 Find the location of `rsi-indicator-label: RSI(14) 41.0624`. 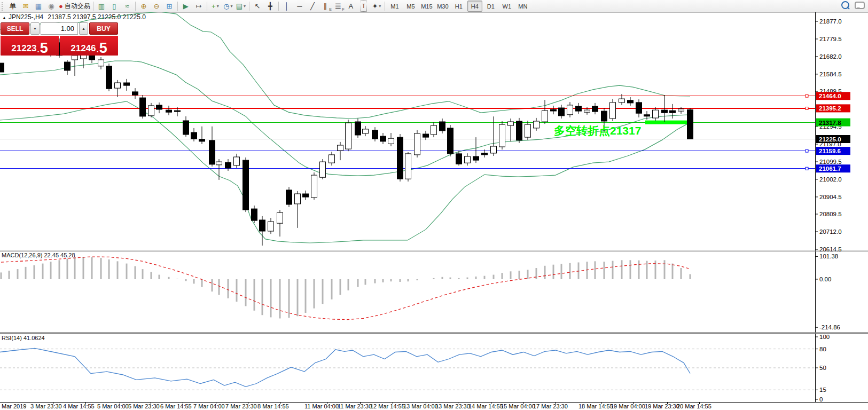

rsi-indicator-label: RSI(14) 41.0624 is located at coordinates (24, 338).